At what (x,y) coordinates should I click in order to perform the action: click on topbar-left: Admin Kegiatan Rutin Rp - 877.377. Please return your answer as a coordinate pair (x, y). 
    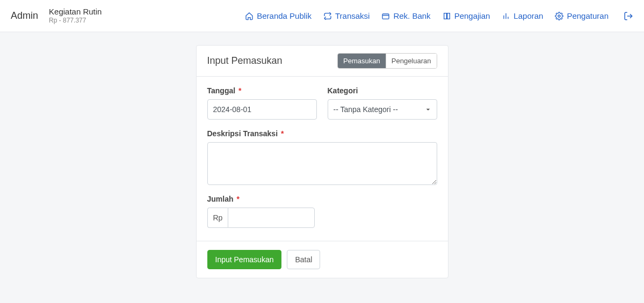
    Looking at the image, I should click on (56, 16).